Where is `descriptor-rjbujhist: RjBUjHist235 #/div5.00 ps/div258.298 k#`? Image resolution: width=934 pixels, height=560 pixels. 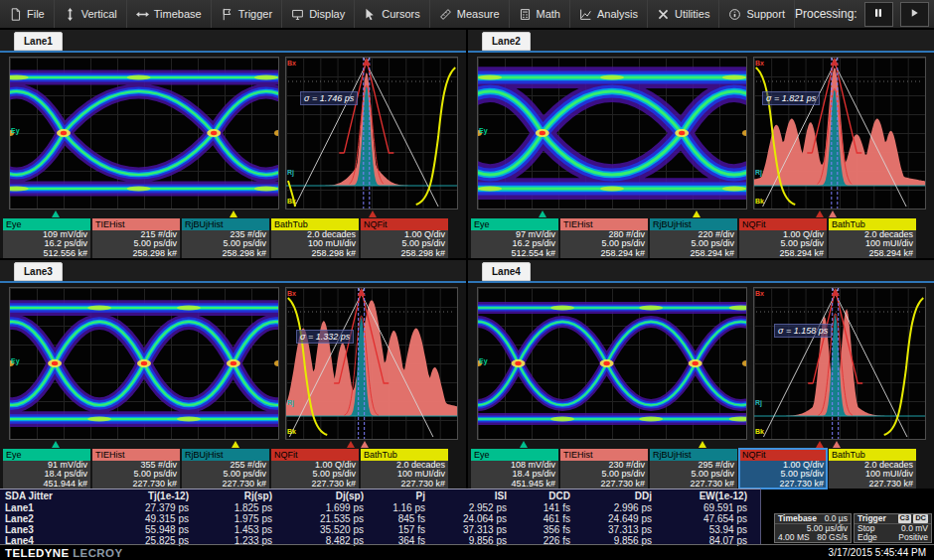
descriptor-rjbujhist: RjBUjHist235 #/div5.00 ps/div258.298 k# is located at coordinates (226, 238).